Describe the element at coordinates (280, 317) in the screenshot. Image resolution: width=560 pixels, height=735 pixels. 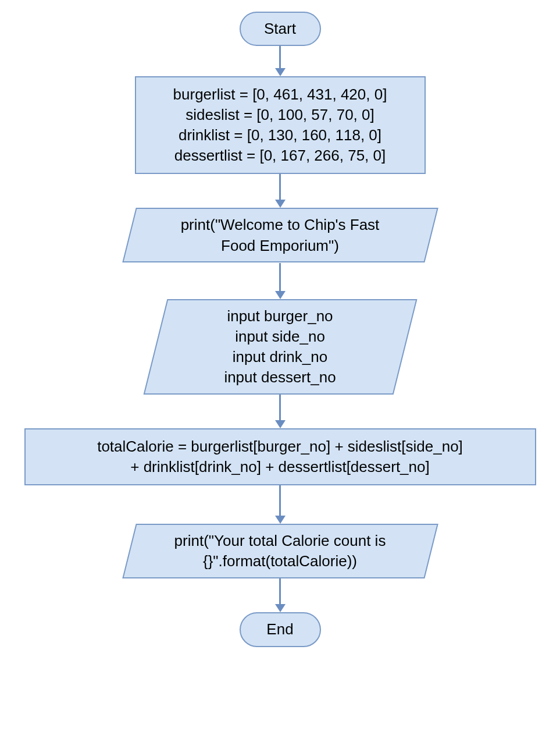
I see `code-line: input burger_no` at that location.